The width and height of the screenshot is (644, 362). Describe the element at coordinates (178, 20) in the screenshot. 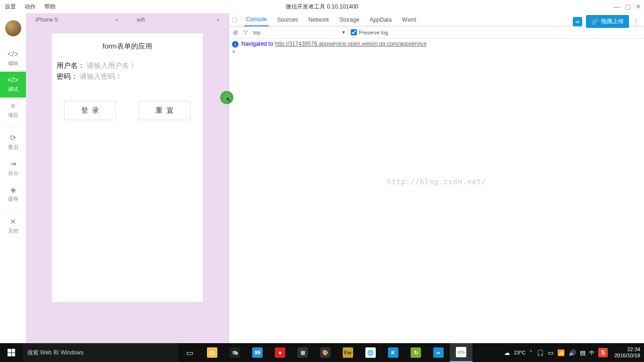

I see `network-select: wifi ▾` at that location.